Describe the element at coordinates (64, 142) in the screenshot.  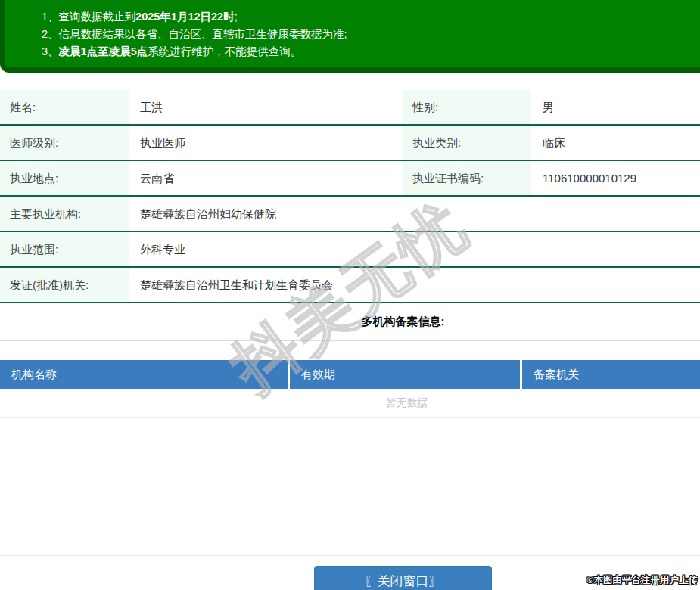
I see `doctor-level-label: 医师级别:` at that location.